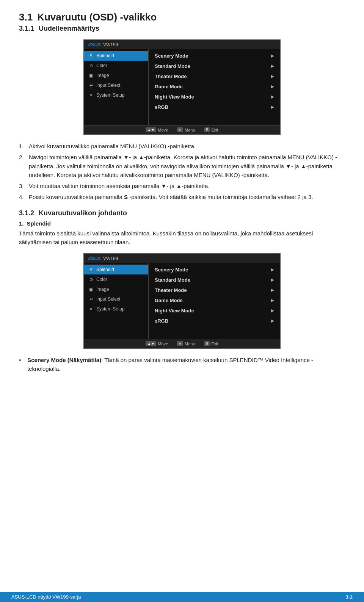 Image resolution: width=364 pixels, height=602 pixels. Describe the element at coordinates (182, 365) in the screenshot. I see `bullet-scenery-mode: • Scenery Mode (Näkymätila): Tämä on par…` at that location.